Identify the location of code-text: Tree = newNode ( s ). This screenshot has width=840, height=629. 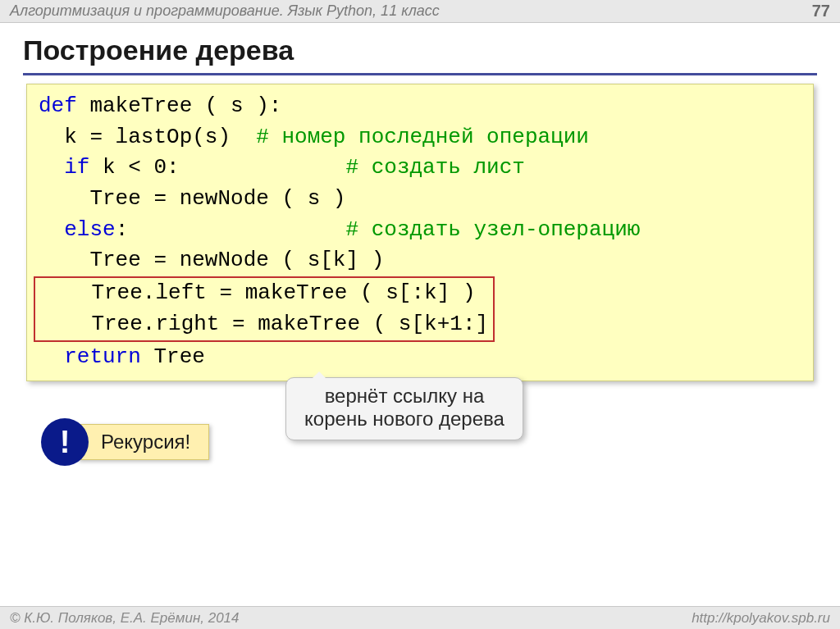
(192, 198).